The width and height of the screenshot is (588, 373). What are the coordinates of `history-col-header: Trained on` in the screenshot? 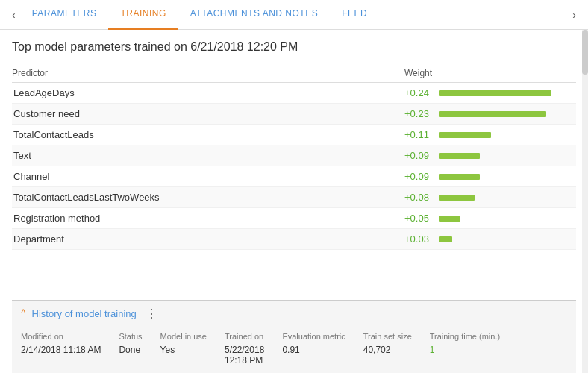 It's located at (245, 336).